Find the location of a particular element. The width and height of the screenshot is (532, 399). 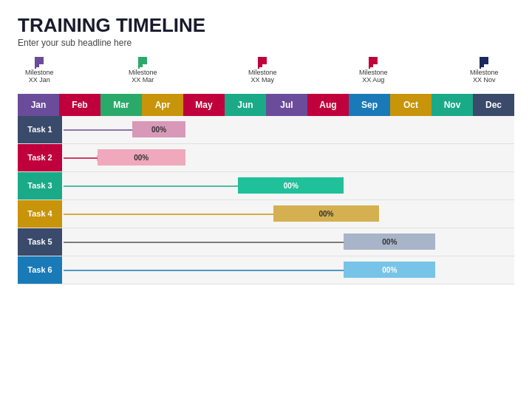

task-percent-6: 00% is located at coordinates (389, 270).